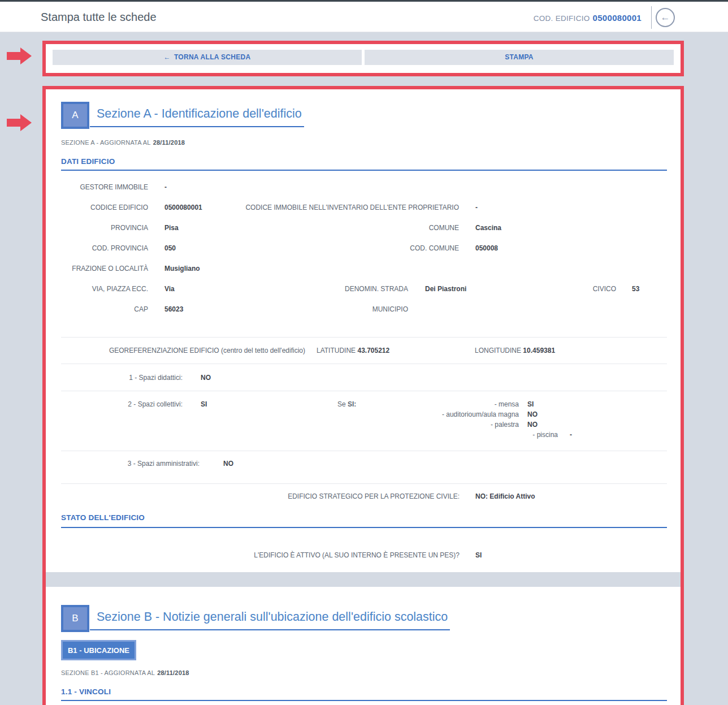 This screenshot has height=705, width=728. I want to click on gestore-value: -, so click(166, 187).